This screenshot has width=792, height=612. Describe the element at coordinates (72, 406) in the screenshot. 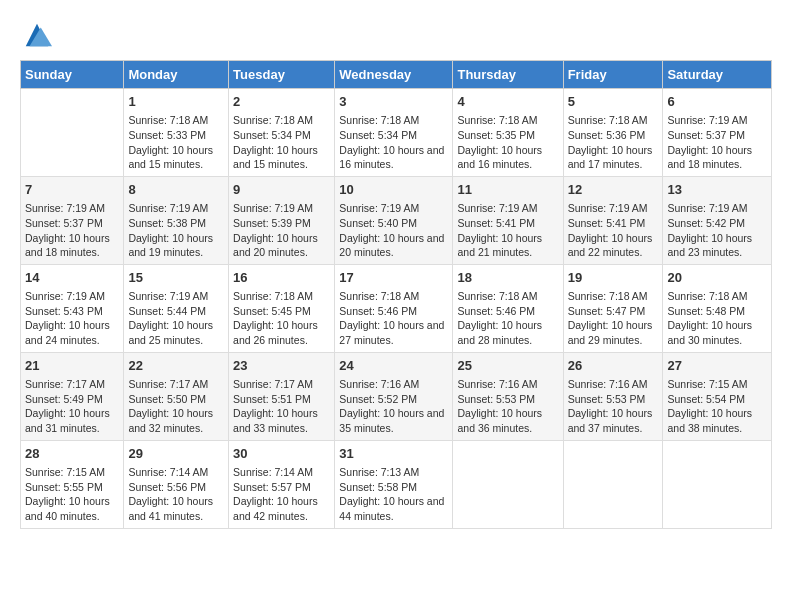

I see `day-info: Sunrise: 7:17 AMSunset: 5:49 PMDaylight:…` at that location.